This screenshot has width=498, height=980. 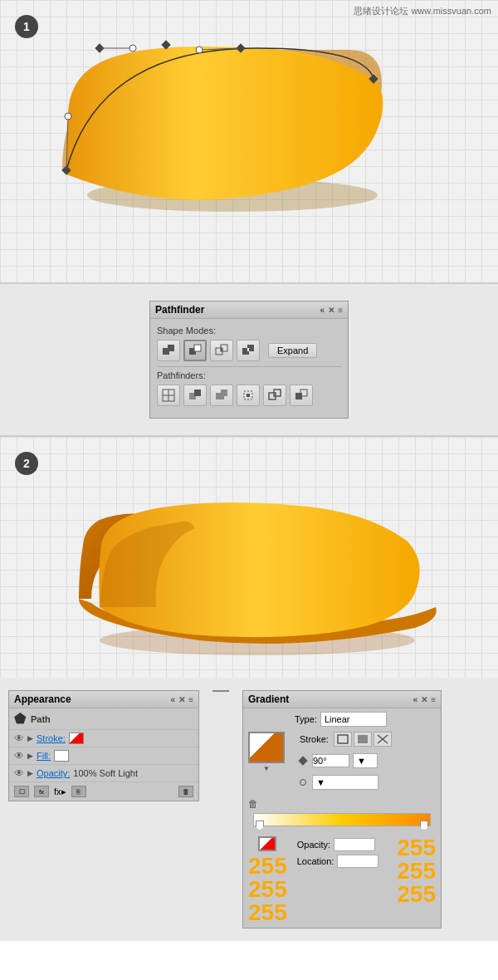 I want to click on crop-btn, so click(x=248, y=395).